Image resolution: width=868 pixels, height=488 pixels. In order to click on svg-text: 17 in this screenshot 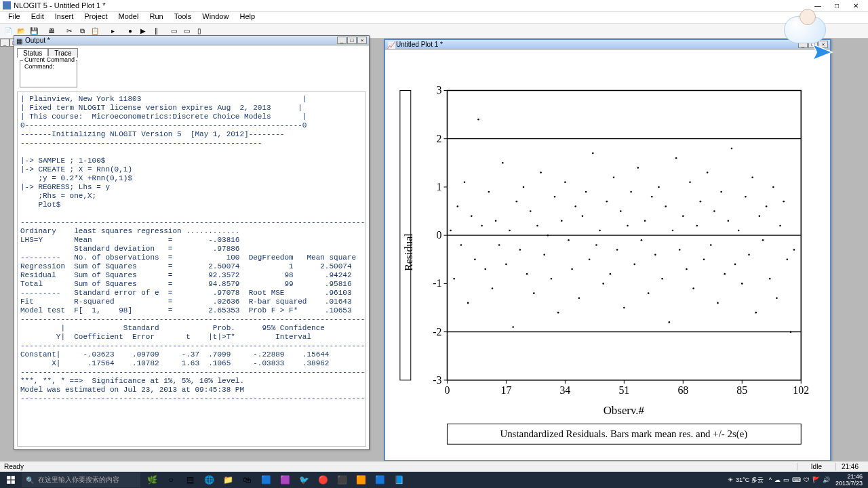, I will do `click(506, 390)`.